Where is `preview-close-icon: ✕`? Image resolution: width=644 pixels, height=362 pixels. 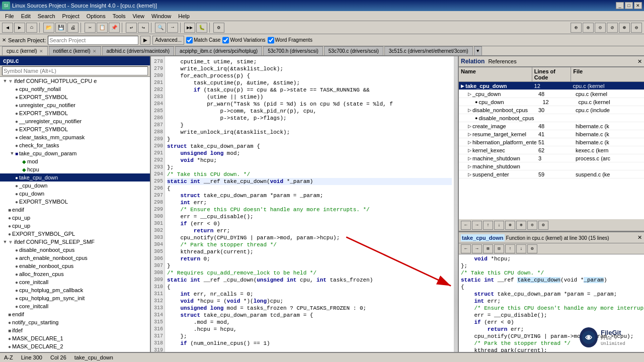 preview-close-icon: ✕ is located at coordinates (640, 237).